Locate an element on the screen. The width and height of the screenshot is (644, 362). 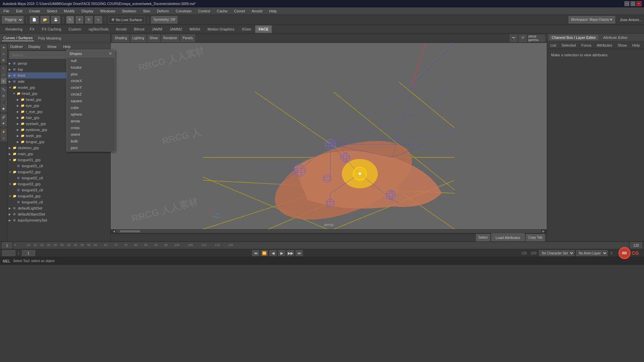
vp-scroll-thumb is located at coordinates (130, 231).